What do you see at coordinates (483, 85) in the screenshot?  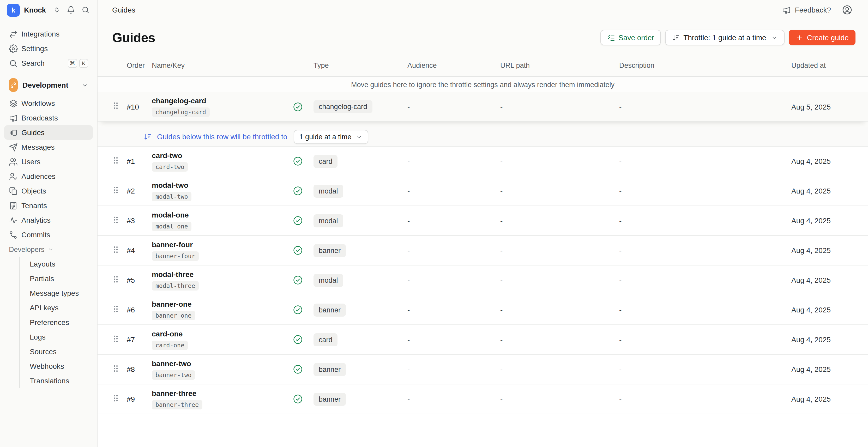 I see `unthrottled-drop-notice: Move guides here to ignore the throttle …` at bounding box center [483, 85].